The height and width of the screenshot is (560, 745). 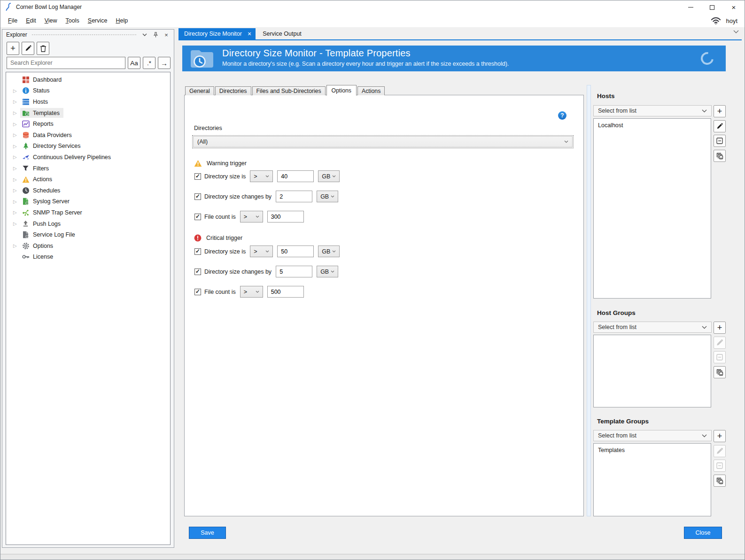 I want to click on search-go-button: →, so click(x=164, y=63).